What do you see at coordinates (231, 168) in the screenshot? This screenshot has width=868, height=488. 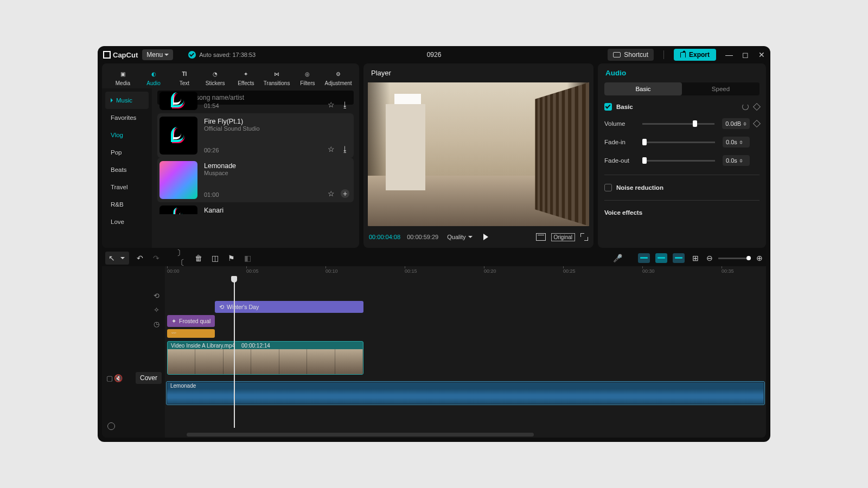 I see `library-body: Music Favorites Vlog Pop Beats Travel R&…` at bounding box center [231, 168].